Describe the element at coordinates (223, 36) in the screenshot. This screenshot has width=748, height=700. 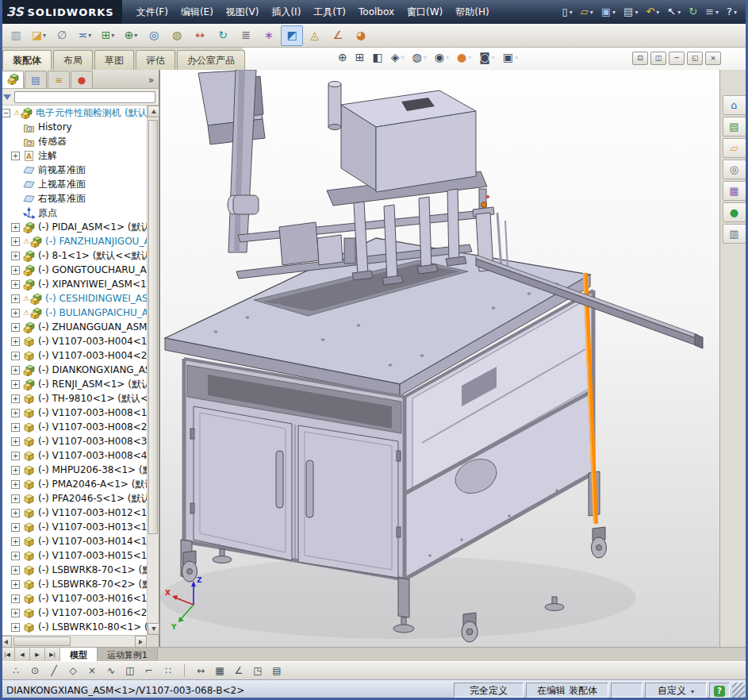
I see `rotate-component-button: ↻` at that location.